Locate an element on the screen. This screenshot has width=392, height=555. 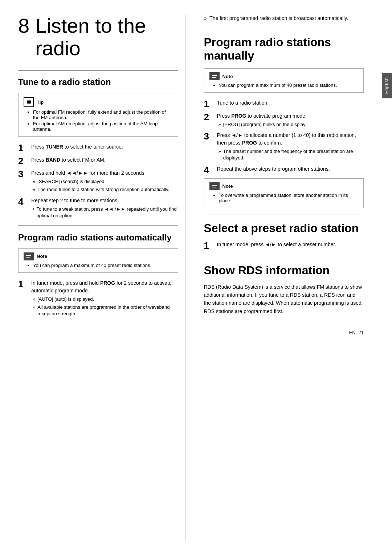
manual-step-3-number: 3 is located at coordinates (209, 136).